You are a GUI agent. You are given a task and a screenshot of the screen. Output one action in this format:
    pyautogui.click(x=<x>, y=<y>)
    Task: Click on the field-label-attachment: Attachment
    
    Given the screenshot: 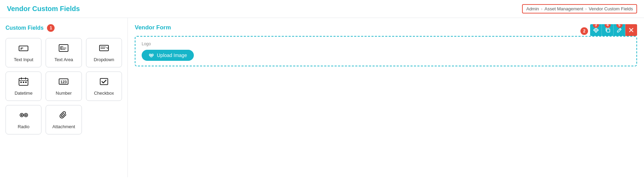 What is the action you would take?
    pyautogui.click(x=64, y=126)
    